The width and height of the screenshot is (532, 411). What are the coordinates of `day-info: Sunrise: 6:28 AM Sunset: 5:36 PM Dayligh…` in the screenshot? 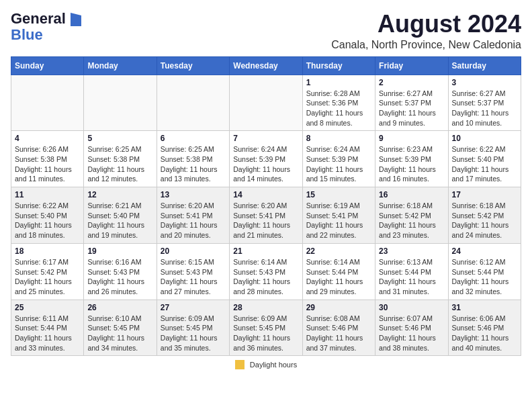 It's located at (339, 109).